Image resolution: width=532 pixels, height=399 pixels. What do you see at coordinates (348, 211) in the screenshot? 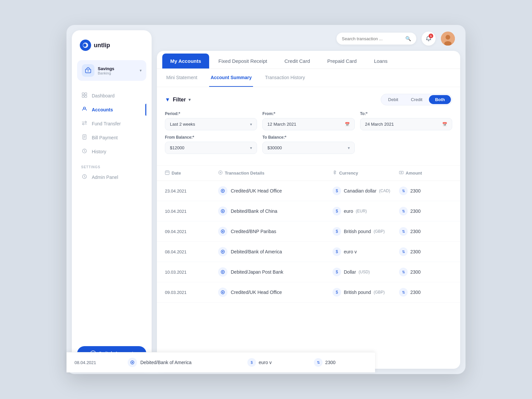
I see `currency-name-1: euro` at bounding box center [348, 211].